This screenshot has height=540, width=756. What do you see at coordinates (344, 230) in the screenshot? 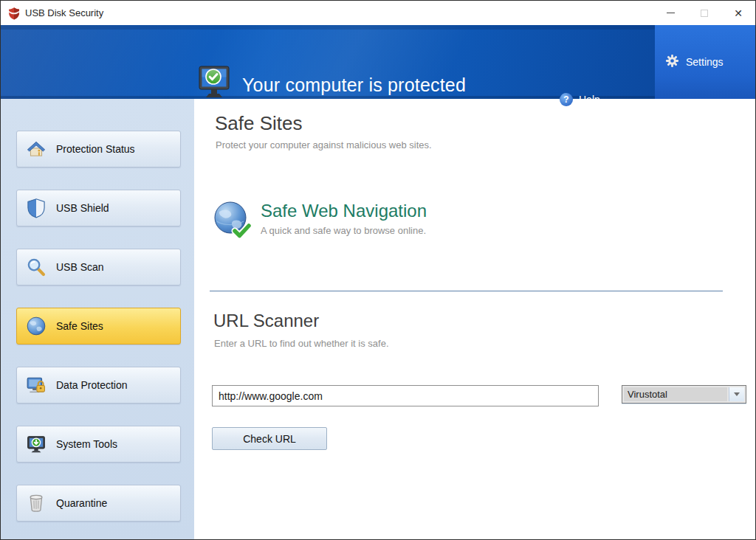
I see `feature-subtitle: A quick and safe way to browse online.` at bounding box center [344, 230].